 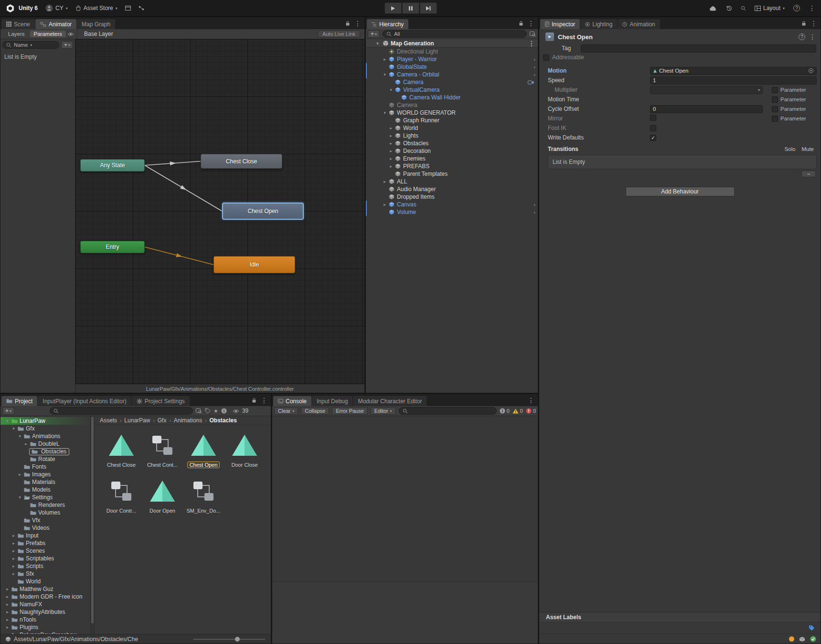 I want to click on project-folder-videos: Videos, so click(x=45, y=528).